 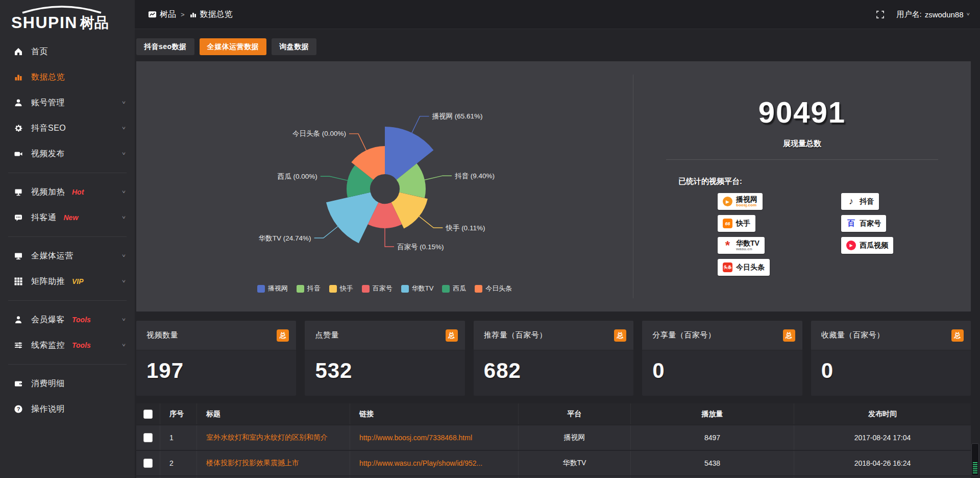 What do you see at coordinates (67, 256) in the screenshot?
I see `sidebar-item-omnimedia: 全媒体运营˅` at bounding box center [67, 256].